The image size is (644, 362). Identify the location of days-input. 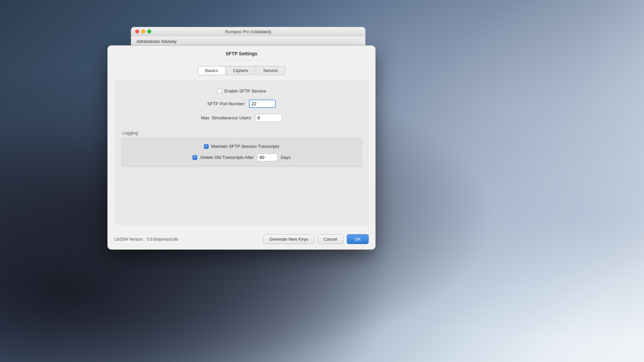
(267, 158).